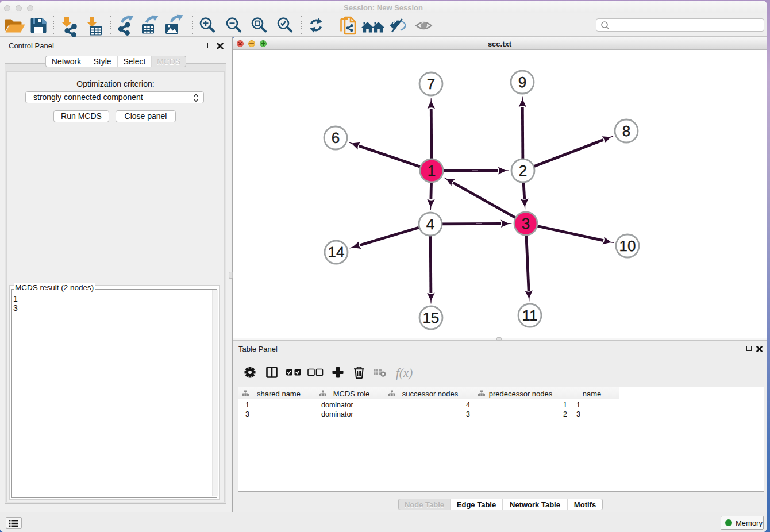 This screenshot has height=532, width=770. I want to click on svg-text: 2, so click(523, 171).